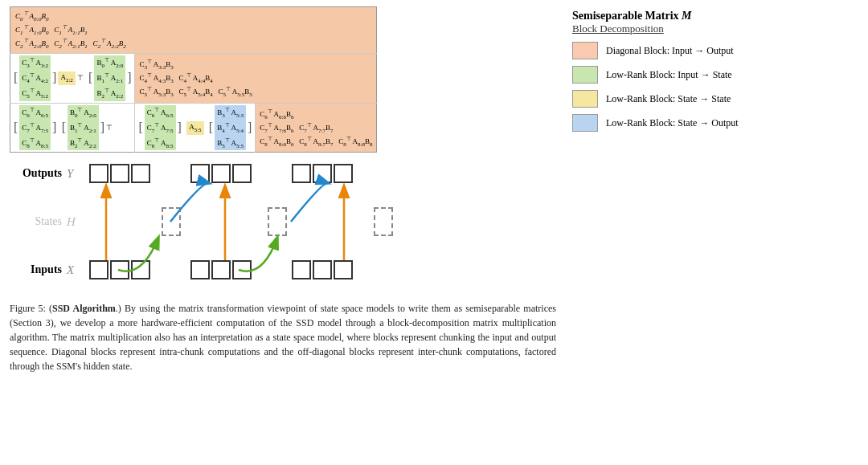 The width and height of the screenshot is (868, 465). What do you see at coordinates (72, 78) in the screenshot?
I see `matrix-cell-r2c1: [ C3⊤ A3:2 C4⊤ A4:2 C5⊤ A5:2 ] A2:2 ⊤` at bounding box center [72, 78].